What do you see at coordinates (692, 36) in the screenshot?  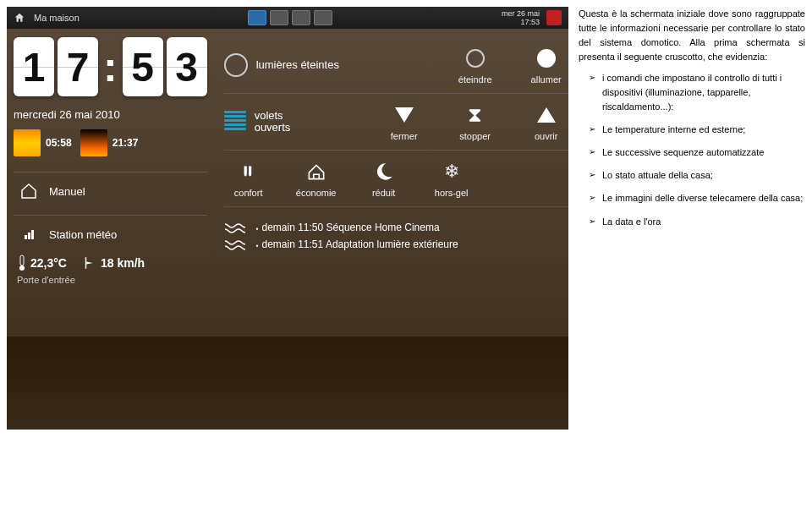 I see `desc-intro: Questa è la schermata iniziale dove sono…` at bounding box center [692, 36].